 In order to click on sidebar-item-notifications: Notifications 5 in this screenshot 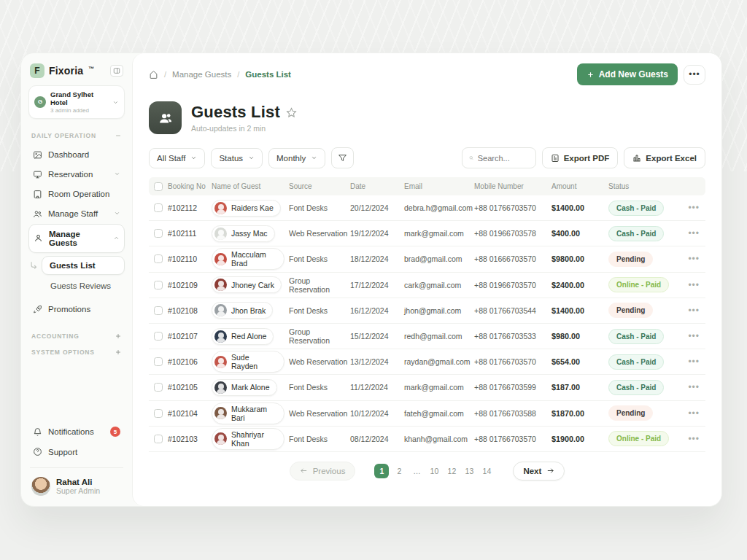, I will do `click(77, 432)`.